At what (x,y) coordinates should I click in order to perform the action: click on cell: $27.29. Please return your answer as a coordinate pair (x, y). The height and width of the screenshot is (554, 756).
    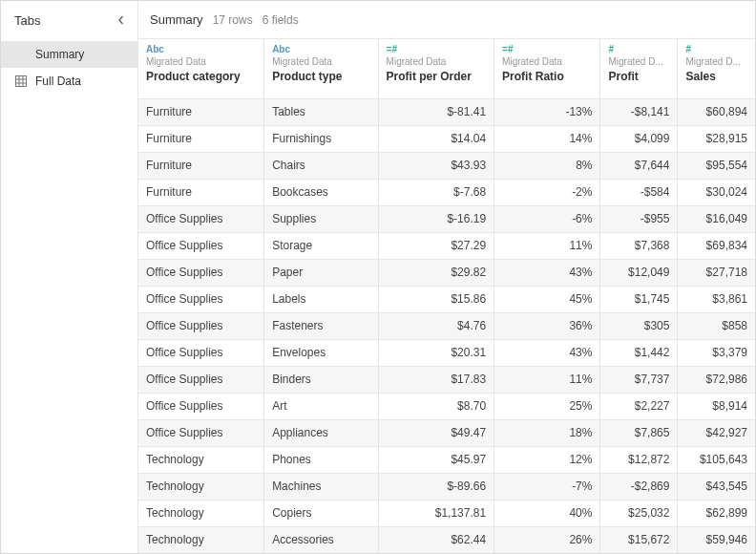
    Looking at the image, I should click on (436, 245).